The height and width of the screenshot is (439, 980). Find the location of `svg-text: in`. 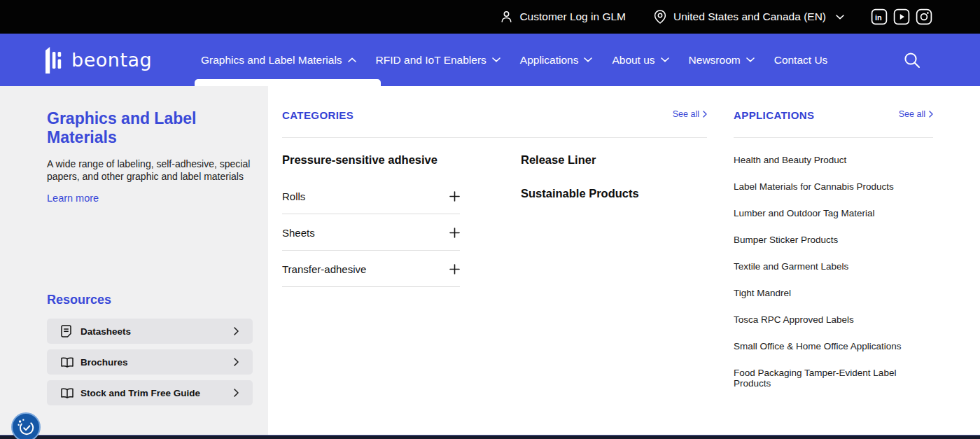

svg-text: in is located at coordinates (878, 18).